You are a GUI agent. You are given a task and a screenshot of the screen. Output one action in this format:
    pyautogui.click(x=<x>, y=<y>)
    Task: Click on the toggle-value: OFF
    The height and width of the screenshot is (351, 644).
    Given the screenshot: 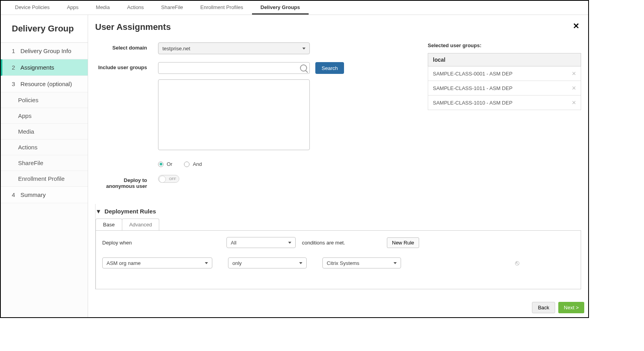 What is the action you would take?
    pyautogui.click(x=173, y=179)
    